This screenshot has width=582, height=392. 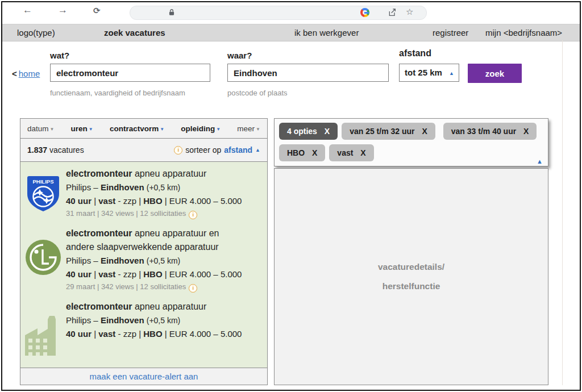 I want to click on filter-tab-label: opleiding, so click(x=198, y=128).